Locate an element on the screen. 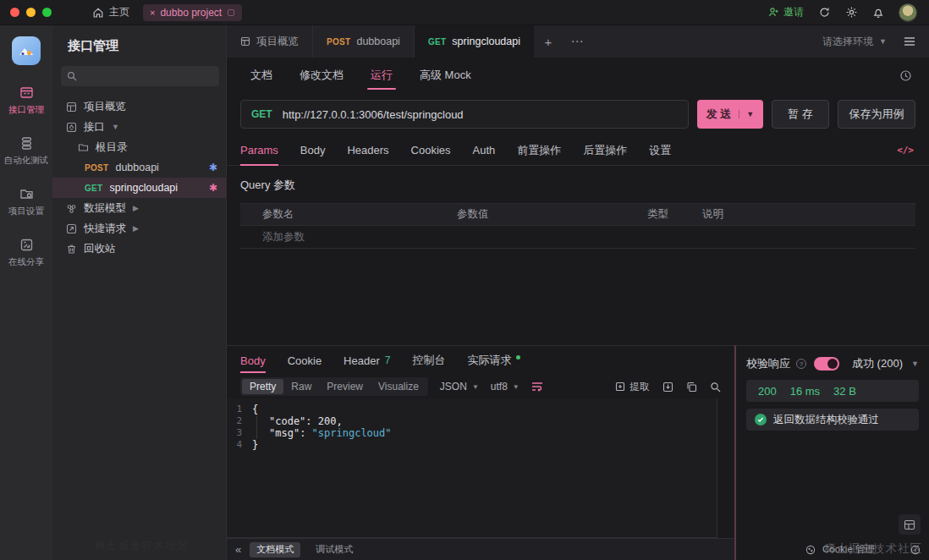 The image size is (929, 560). tab-label: 前置操作 is located at coordinates (539, 151).